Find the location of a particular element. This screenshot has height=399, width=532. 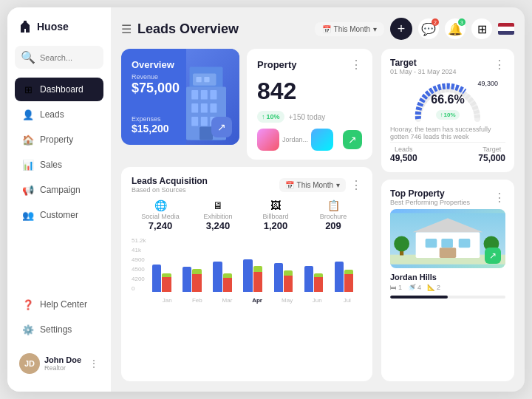

sidebar-label-dashboard: Dashboard is located at coordinates (62, 89).